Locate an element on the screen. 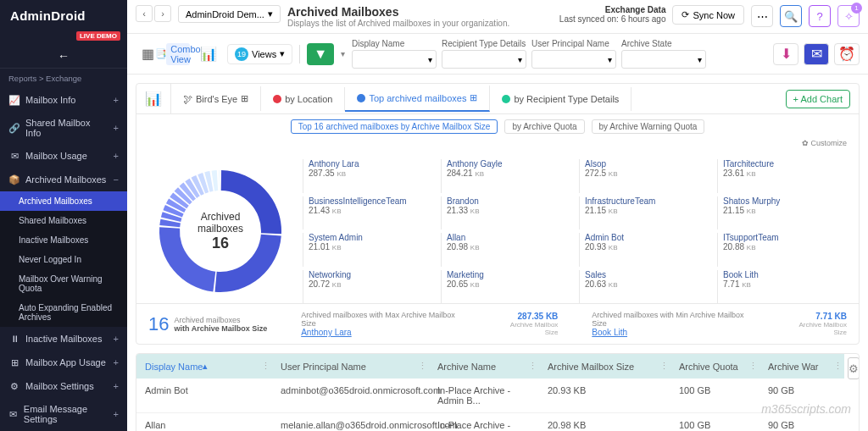  legend-item: Sales20.63 KB is located at coordinates (644, 287).